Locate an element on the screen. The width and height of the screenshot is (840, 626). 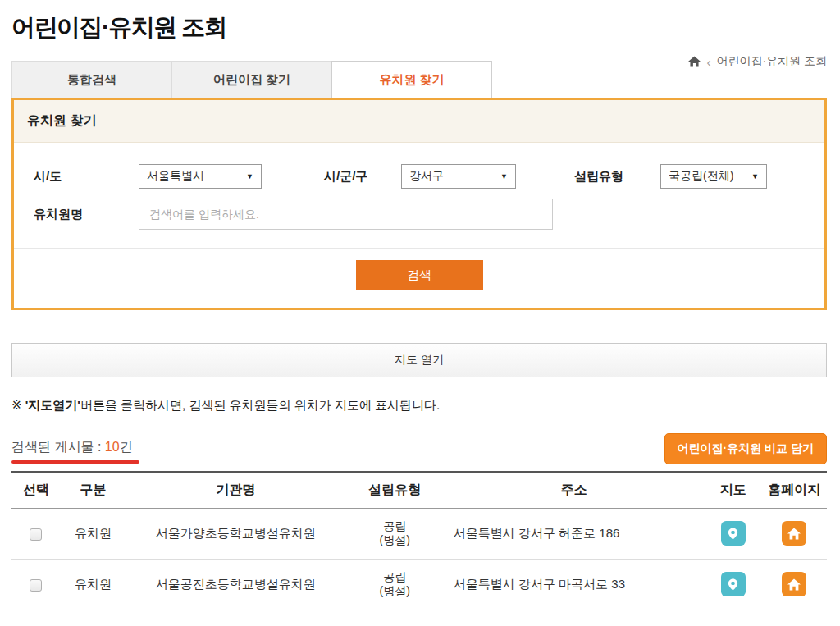
map-note: ※ '지도열기'버튼을 클릭하시면, 검색된 유치원들의 위치가 지도에 표시됩… is located at coordinates (419, 405).